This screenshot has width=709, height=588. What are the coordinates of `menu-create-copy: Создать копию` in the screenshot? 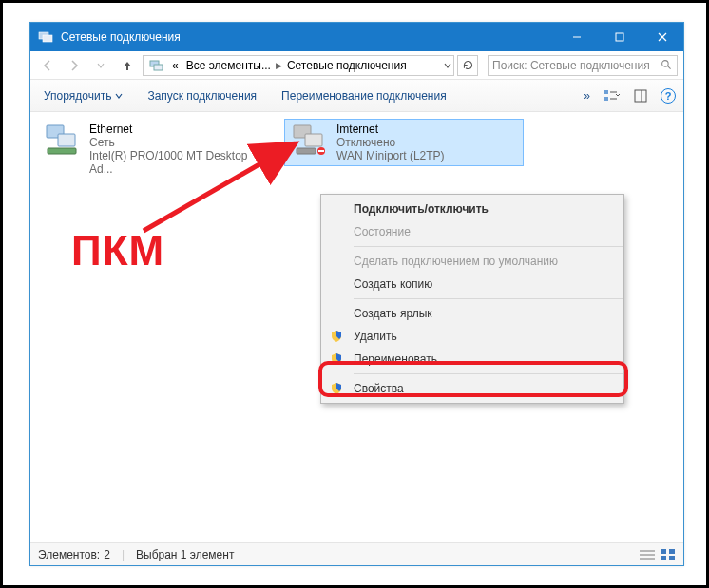 It's located at (472, 284).